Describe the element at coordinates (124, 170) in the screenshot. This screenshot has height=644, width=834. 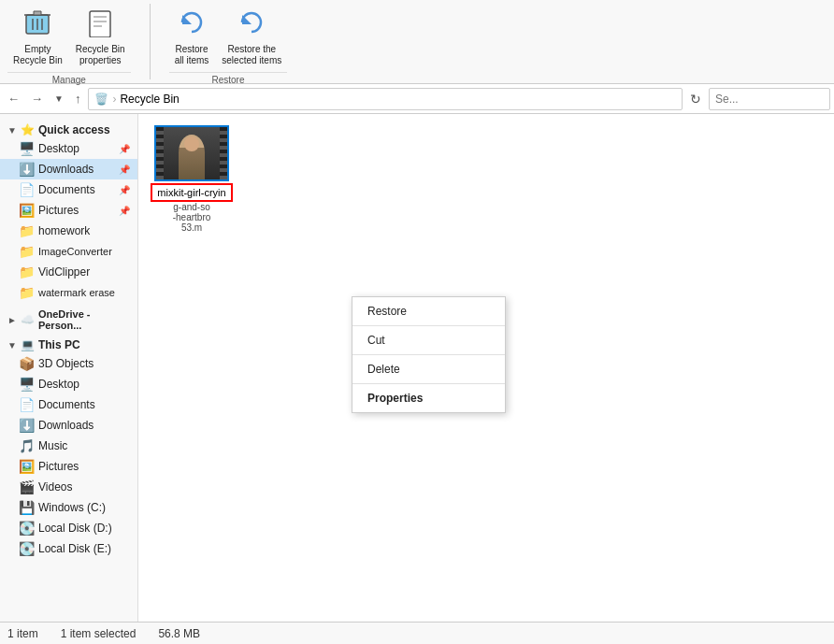
I see `downloads-quick-pin: 📌` at that location.